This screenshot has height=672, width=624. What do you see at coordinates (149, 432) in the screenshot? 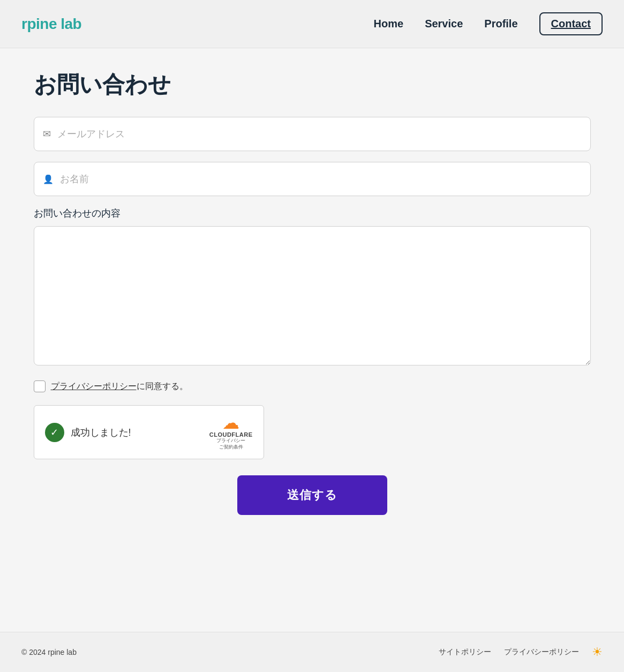
I see `cloudflare-widget: ✓ 成功しました! ☁ CLOUDFLARE プライバシーご契約条件` at bounding box center [149, 432].